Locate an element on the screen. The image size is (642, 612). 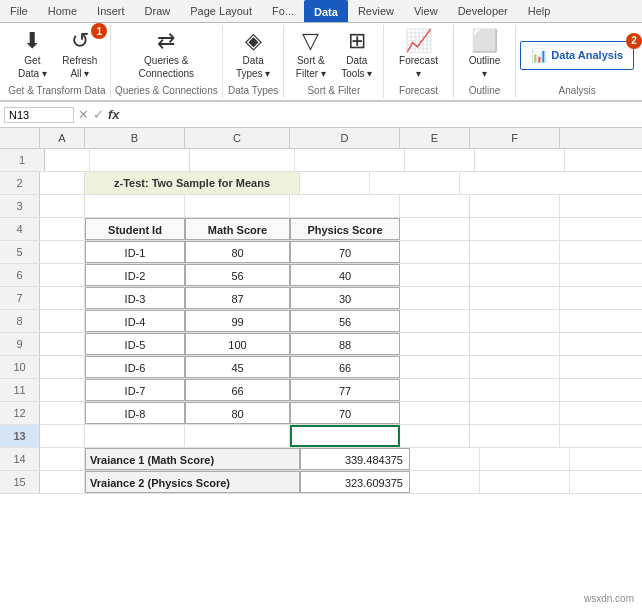
cell-b5: ID-1 is located at coordinates (135, 252).